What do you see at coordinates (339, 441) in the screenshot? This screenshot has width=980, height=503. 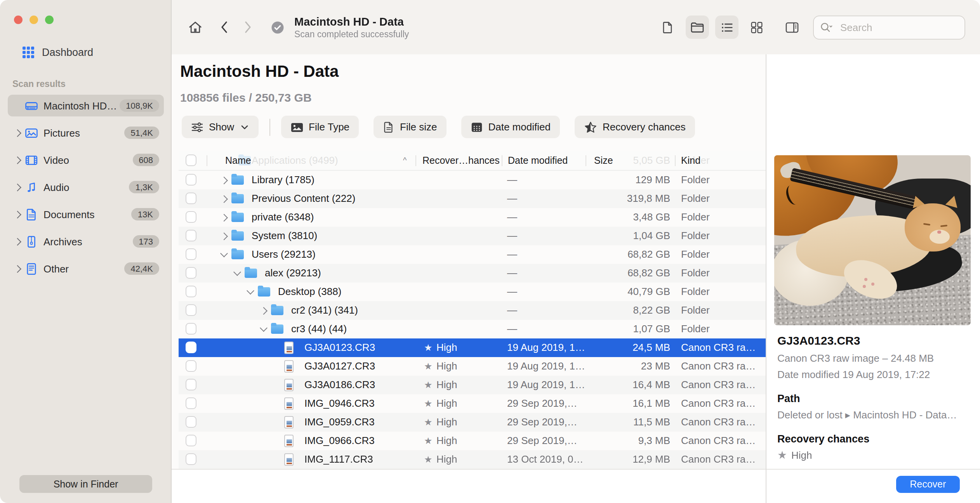 I see `row-name: IMG_0966.CR3` at bounding box center [339, 441].